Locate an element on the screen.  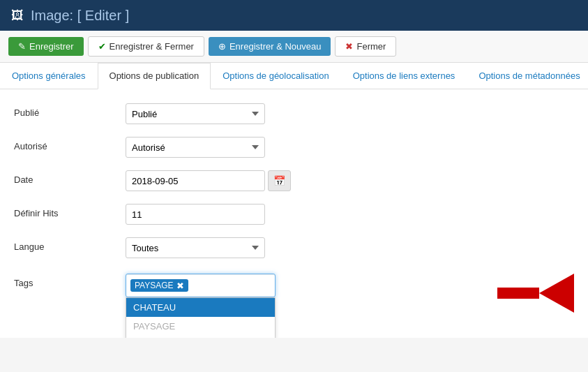
select-autorise: Autorisé Non autorisé is located at coordinates (195, 147).